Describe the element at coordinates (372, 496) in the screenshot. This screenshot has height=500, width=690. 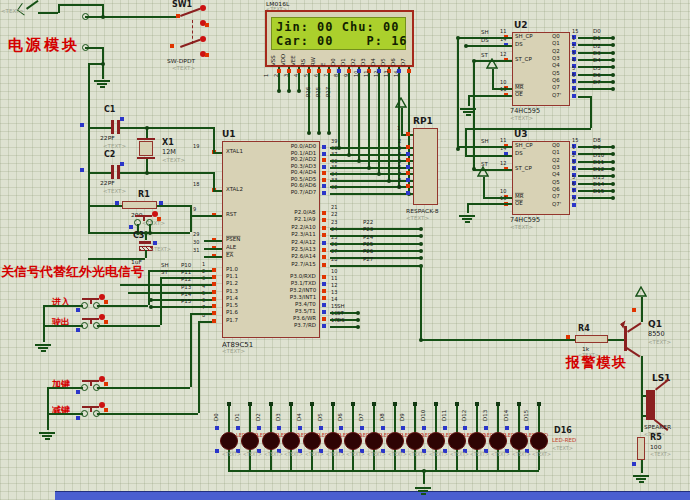
I see `window-bottom-scrollbar` at that location.